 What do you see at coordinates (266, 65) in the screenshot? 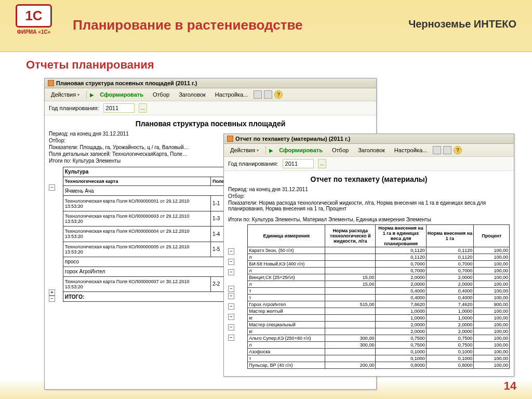
I see `slide-subtitle: Отчеты планирования` at bounding box center [266, 65].